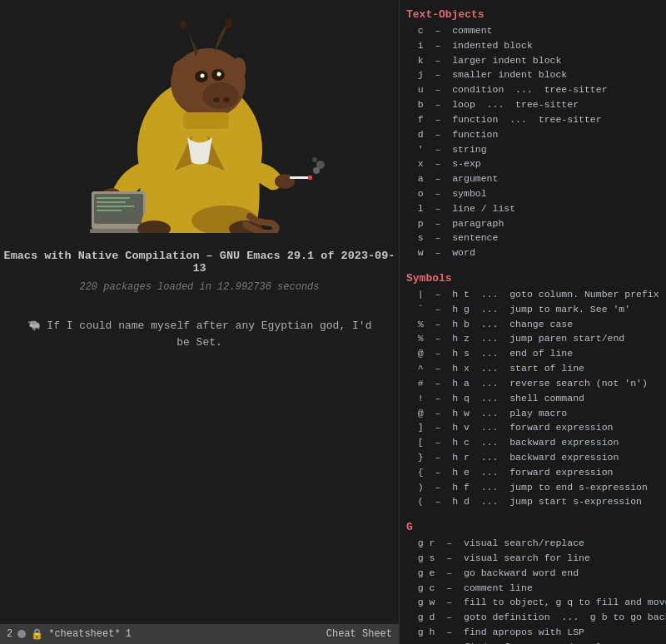  Describe the element at coordinates (22, 634) in the screenshot. I see `status-dot` at that location.